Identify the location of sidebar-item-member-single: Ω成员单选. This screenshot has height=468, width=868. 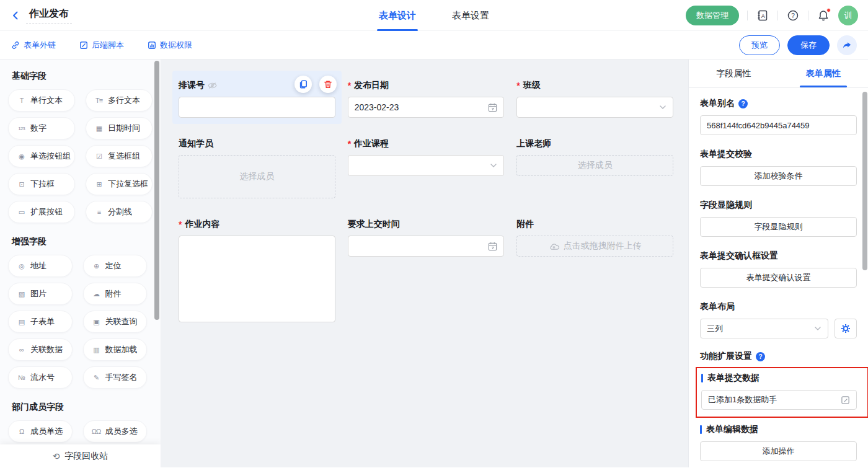
(40, 431).